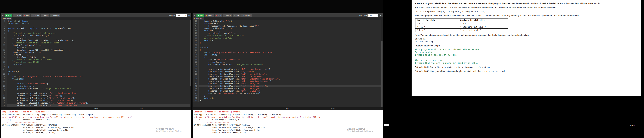  I want to click on code-line: 24 cout << "This program will correct ur…, so click(96, 77).